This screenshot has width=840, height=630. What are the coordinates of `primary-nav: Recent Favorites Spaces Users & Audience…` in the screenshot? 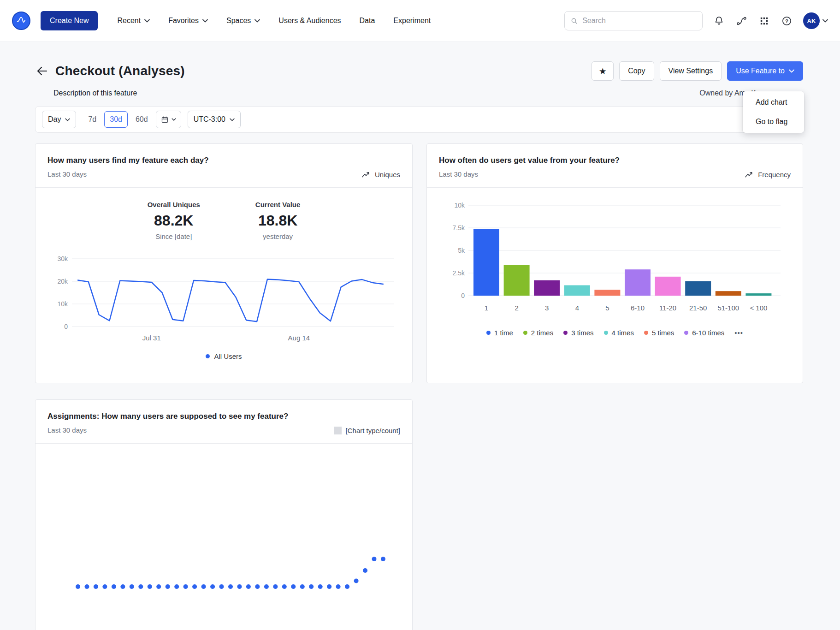 It's located at (274, 21).